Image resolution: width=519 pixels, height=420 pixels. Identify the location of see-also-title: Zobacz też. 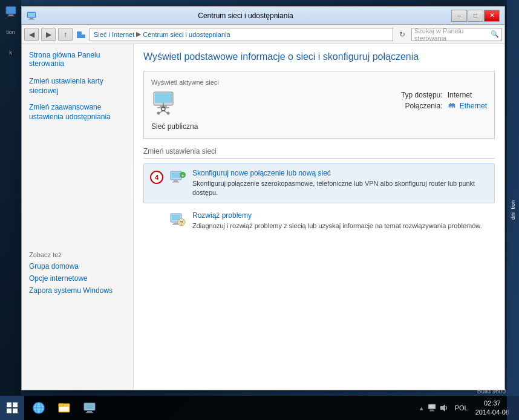
(77, 253).